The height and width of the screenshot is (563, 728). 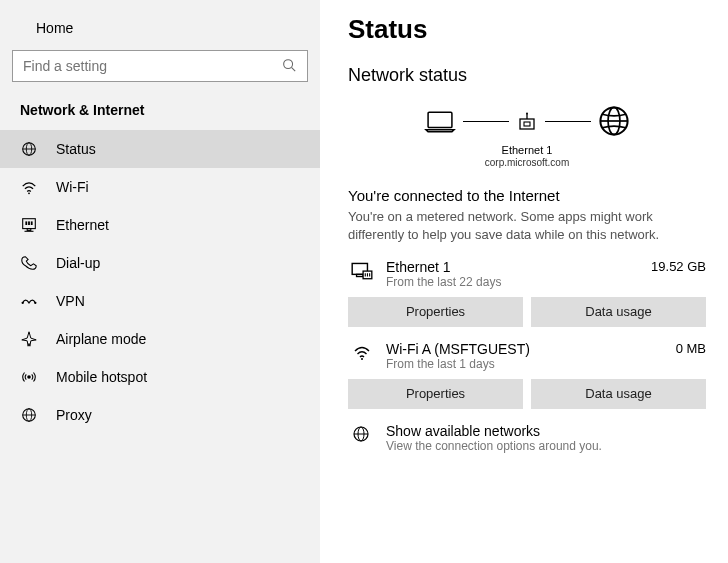 What do you see at coordinates (494, 431) in the screenshot?
I see `available-networks-title: Show available networks` at bounding box center [494, 431].